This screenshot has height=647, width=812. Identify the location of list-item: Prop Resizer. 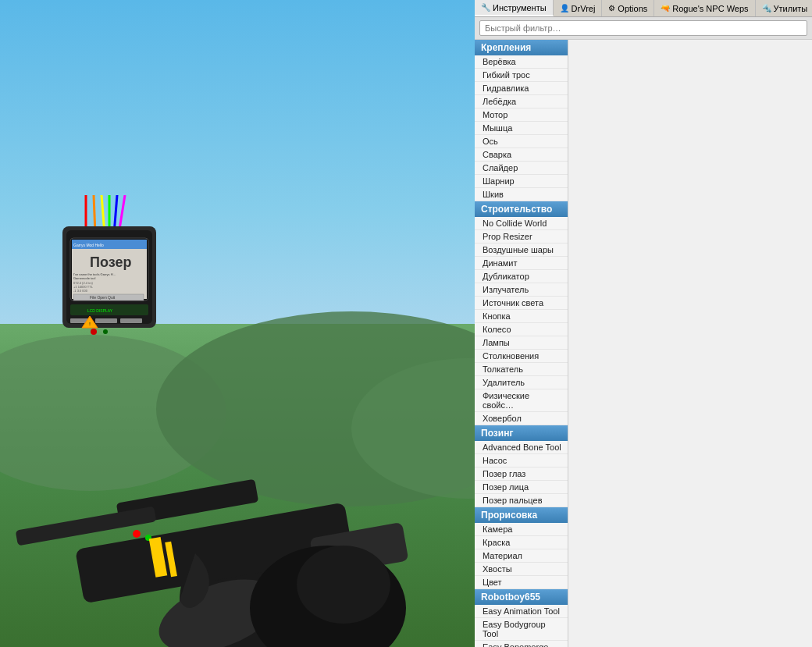
(522, 237).